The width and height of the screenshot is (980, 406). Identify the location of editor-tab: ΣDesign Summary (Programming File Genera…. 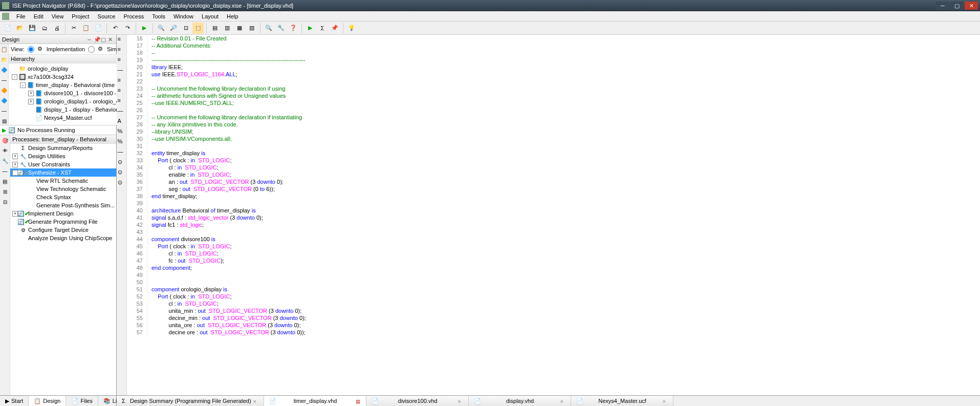
(190, 401).